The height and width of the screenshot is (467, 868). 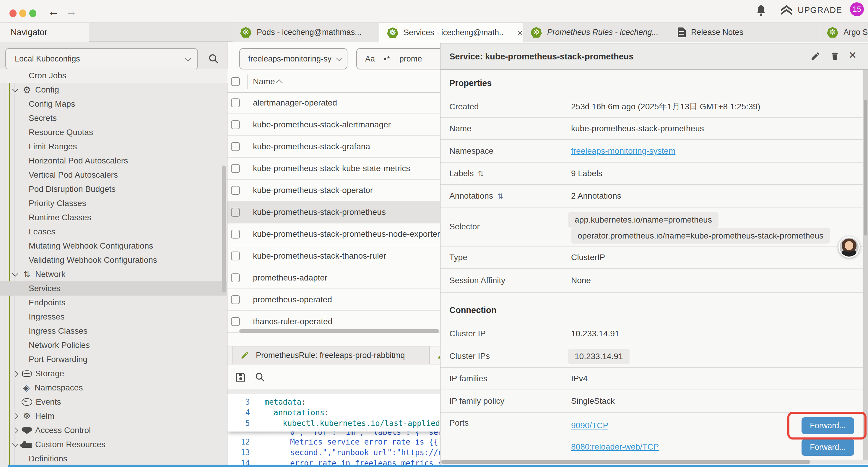 What do you see at coordinates (114, 189) in the screenshot?
I see `sidebar-item-pod-disruption-budgets: Pod Disruption Budgets` at bounding box center [114, 189].